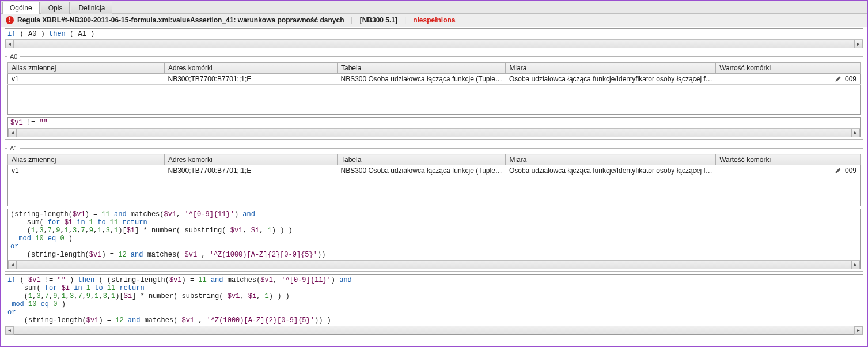 This screenshot has height=347, width=868. Describe the element at coordinates (21, 8) in the screenshot. I see `tab-label: Ogólne` at that location.